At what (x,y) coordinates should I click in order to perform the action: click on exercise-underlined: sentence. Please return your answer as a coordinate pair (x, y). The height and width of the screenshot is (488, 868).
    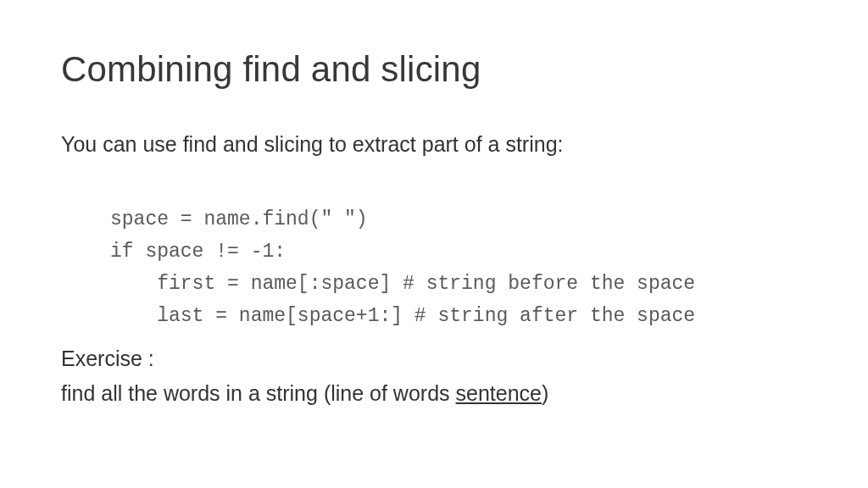
    Looking at the image, I should click on (498, 393).